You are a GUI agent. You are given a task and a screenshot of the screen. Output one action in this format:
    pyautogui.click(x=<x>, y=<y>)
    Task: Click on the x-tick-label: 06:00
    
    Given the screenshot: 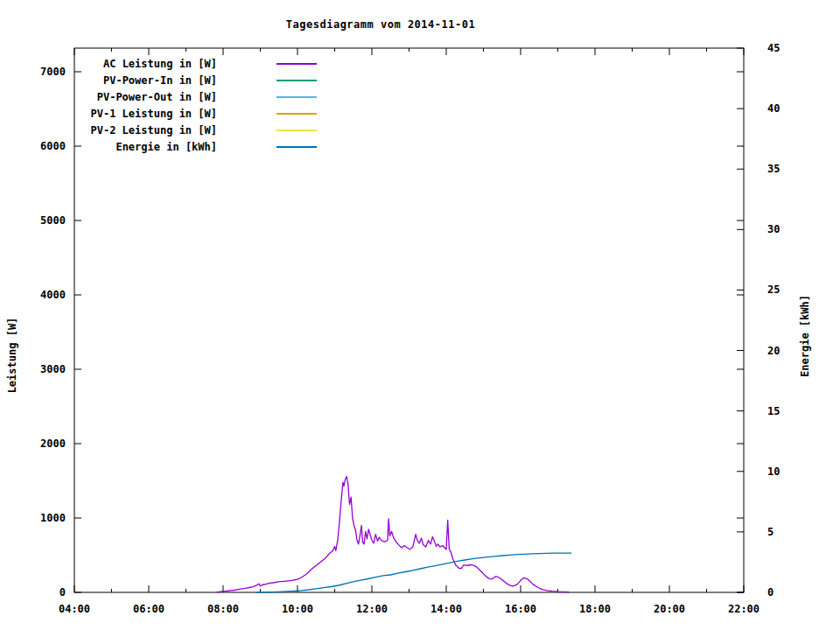 What is the action you would take?
    pyautogui.click(x=149, y=609)
    